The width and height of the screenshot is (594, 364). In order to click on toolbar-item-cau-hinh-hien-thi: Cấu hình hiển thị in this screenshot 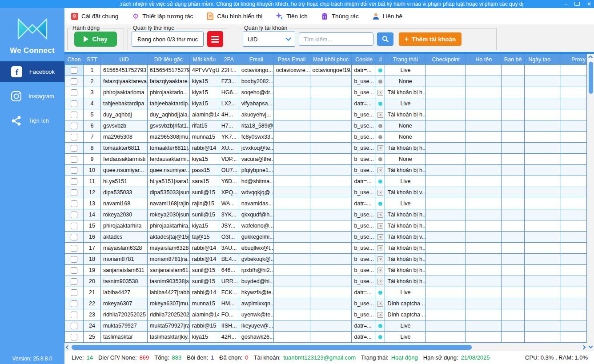, I will do `click(234, 16)`.